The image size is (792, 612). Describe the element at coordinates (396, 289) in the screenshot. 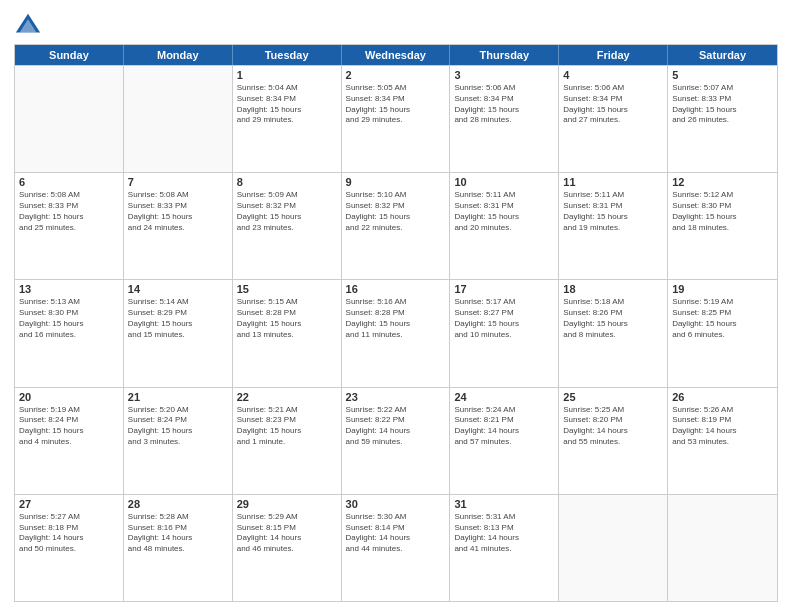

I see `day-number: 16` at that location.